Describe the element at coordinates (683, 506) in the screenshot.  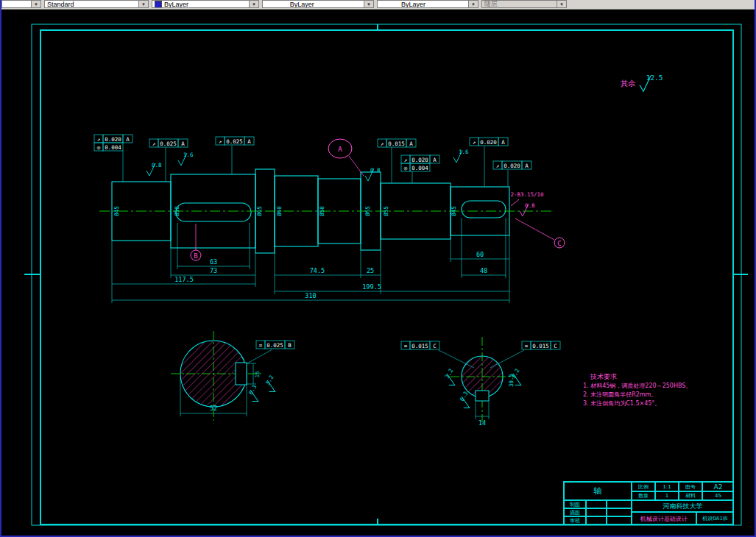
I see `school-cell: 河南科技大学` at that location.